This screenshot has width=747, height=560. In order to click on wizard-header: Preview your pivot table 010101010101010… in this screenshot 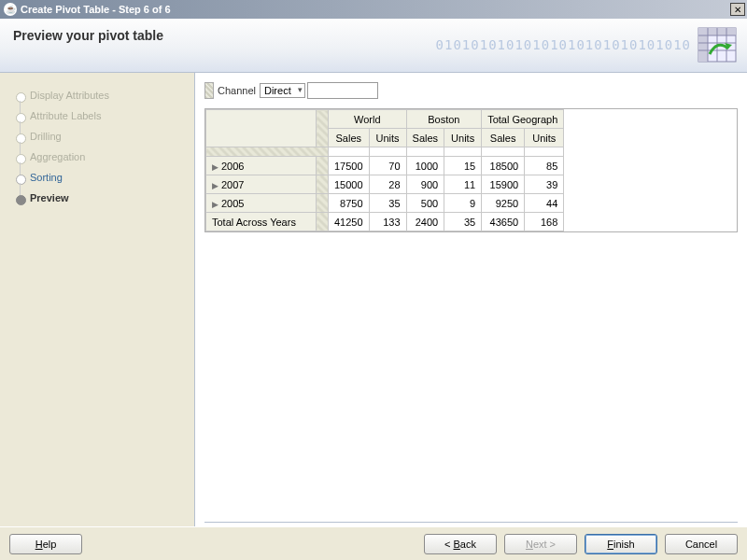, I will do `click(374, 46)`.